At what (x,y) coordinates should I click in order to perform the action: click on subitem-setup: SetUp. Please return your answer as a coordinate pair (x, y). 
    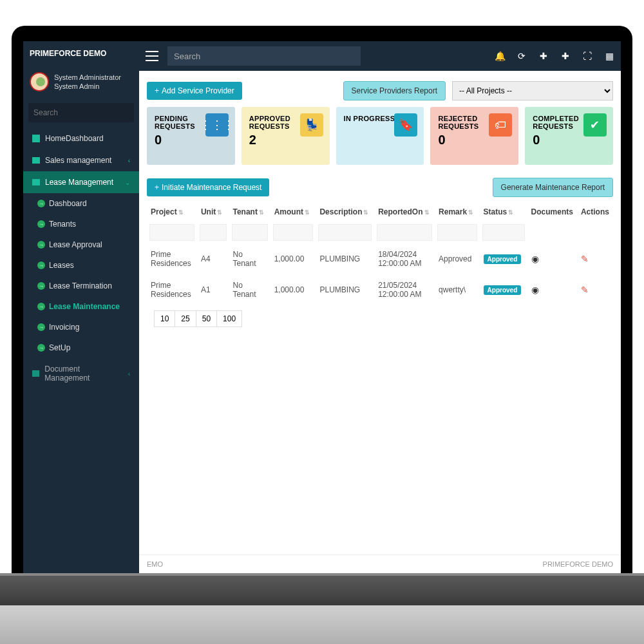
    Looking at the image, I should click on (85, 348).